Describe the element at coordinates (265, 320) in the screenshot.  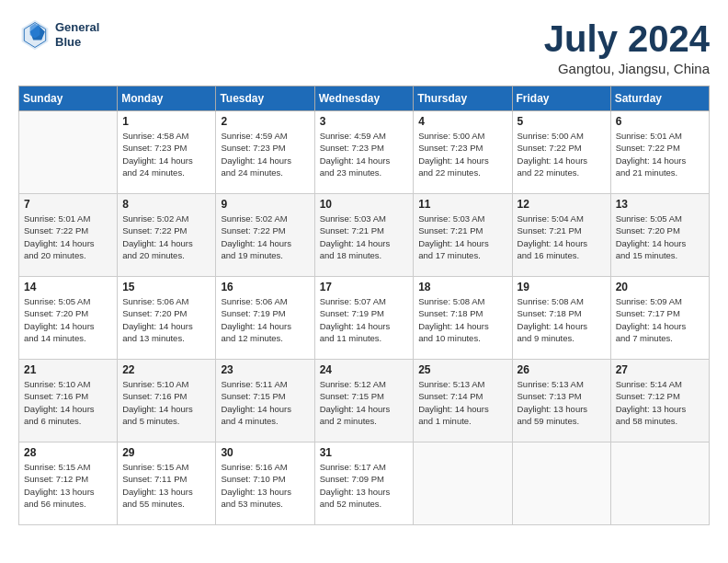
I see `day-info: Sunrise: 5:06 AM Sunset: 7:19 PM Dayligh…` at that location.